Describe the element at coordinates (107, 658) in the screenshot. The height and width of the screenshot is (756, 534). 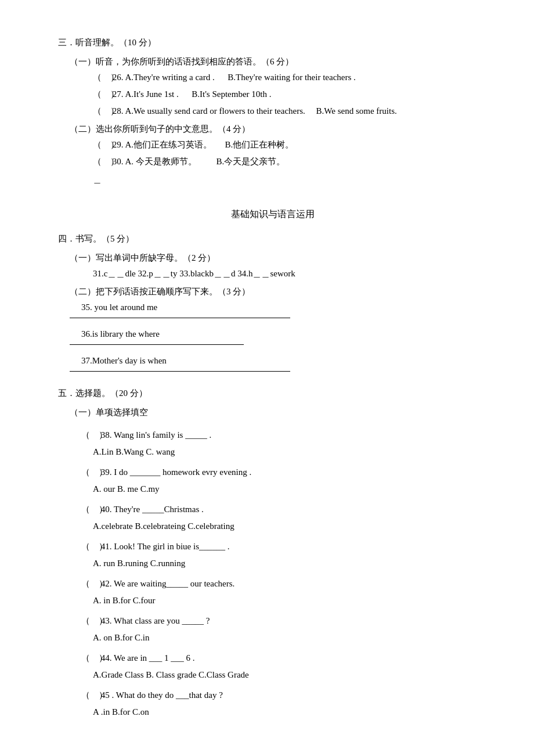
I see `q44-num: 44.` at that location.